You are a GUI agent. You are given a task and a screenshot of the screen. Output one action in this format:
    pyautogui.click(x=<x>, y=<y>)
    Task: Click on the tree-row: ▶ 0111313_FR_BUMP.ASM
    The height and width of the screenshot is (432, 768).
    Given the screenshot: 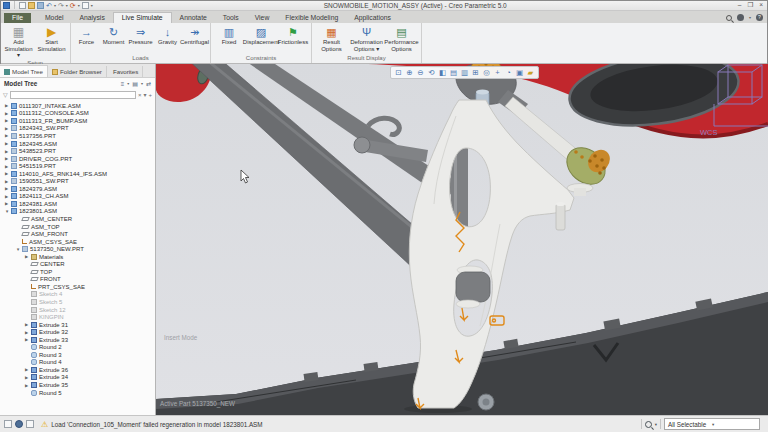 What is the action you would take?
    pyautogui.click(x=78, y=121)
    